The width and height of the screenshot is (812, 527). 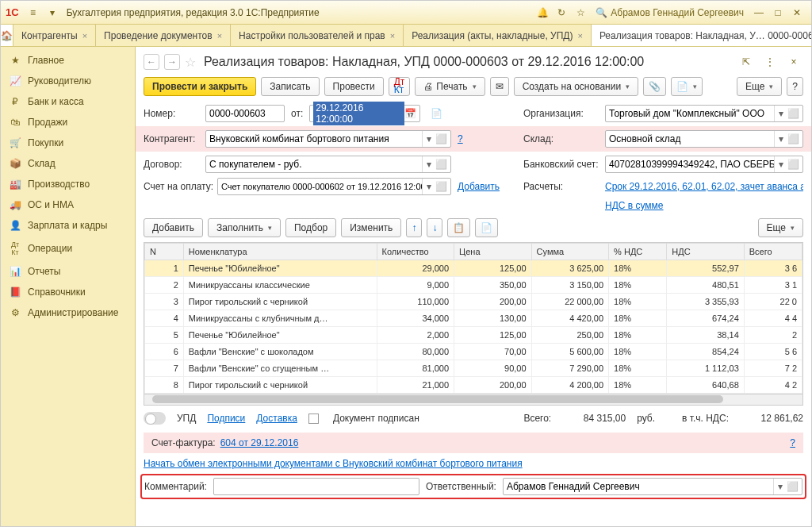 I want to click on col-vat: НДС, so click(x=706, y=252).